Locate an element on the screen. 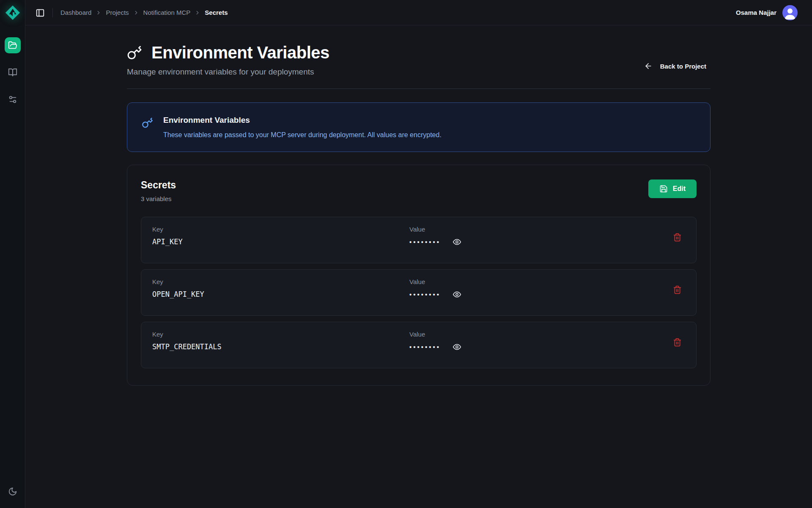 This screenshot has height=508, width=812. secrets-count: 3 variables is located at coordinates (158, 199).